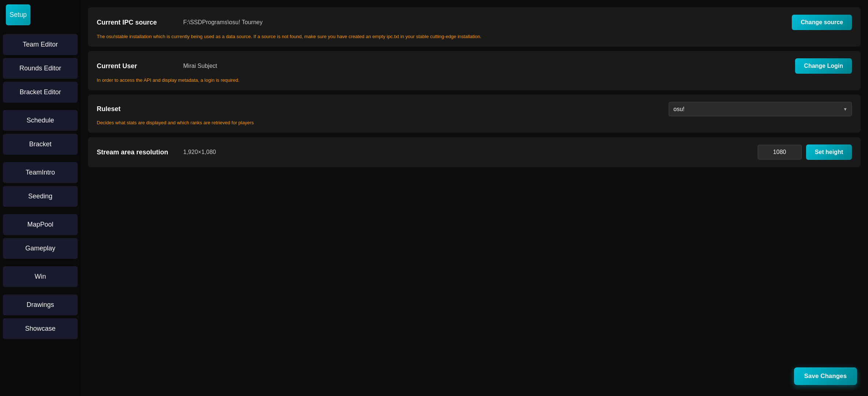 The height and width of the screenshot is (396, 868). What do you see at coordinates (40, 276) in the screenshot?
I see `sidebar-item-win: Win` at bounding box center [40, 276].